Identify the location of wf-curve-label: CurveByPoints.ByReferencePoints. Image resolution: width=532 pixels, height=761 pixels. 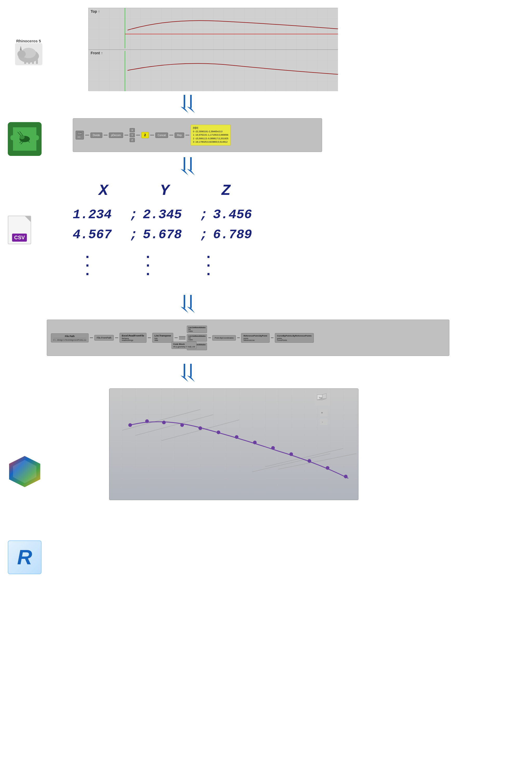
(294, 336).